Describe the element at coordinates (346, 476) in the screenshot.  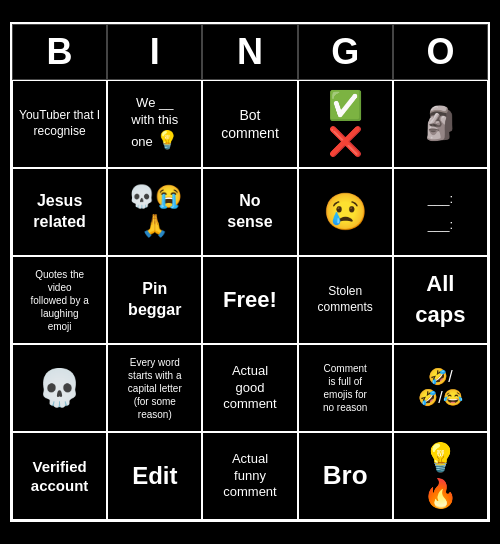
I see `cell-r4c3: Bro` at that location.